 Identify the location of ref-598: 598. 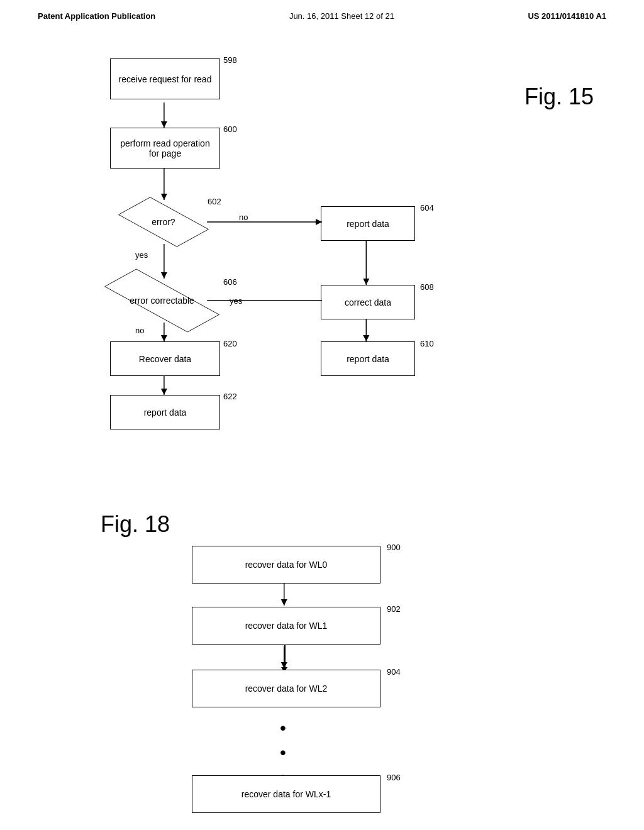
(230, 60).